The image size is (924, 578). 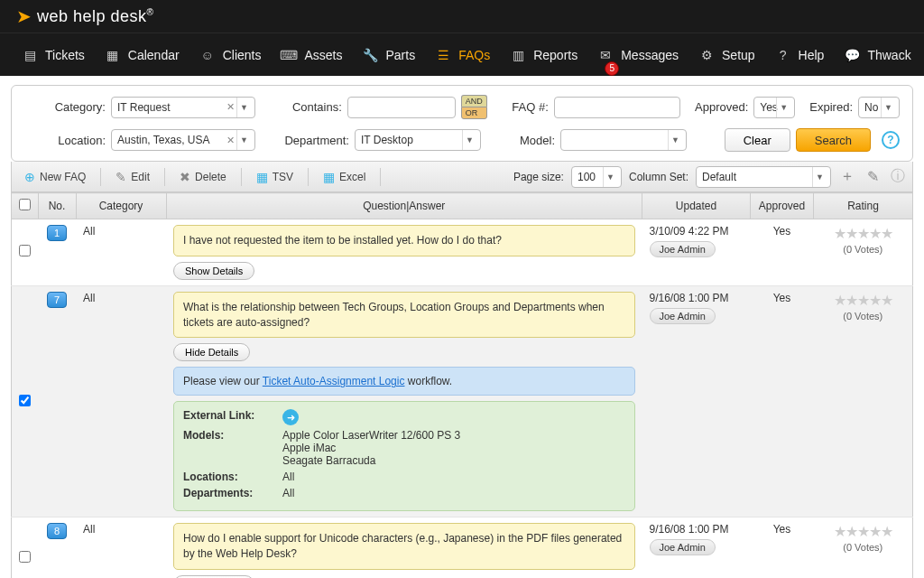 What do you see at coordinates (782, 206) in the screenshot?
I see `col-approved: Approved` at bounding box center [782, 206].